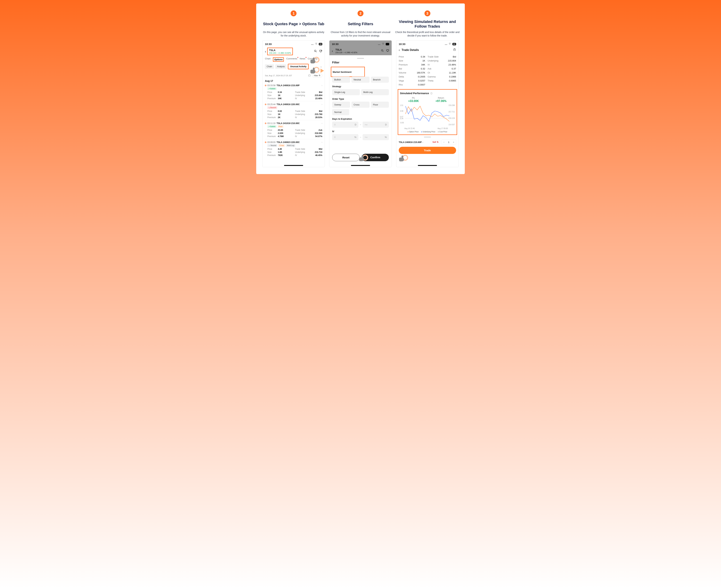 This screenshot has height=588, width=721. Describe the element at coordinates (292, 60) in the screenshot. I see `tab-comments: Comments` at that location.